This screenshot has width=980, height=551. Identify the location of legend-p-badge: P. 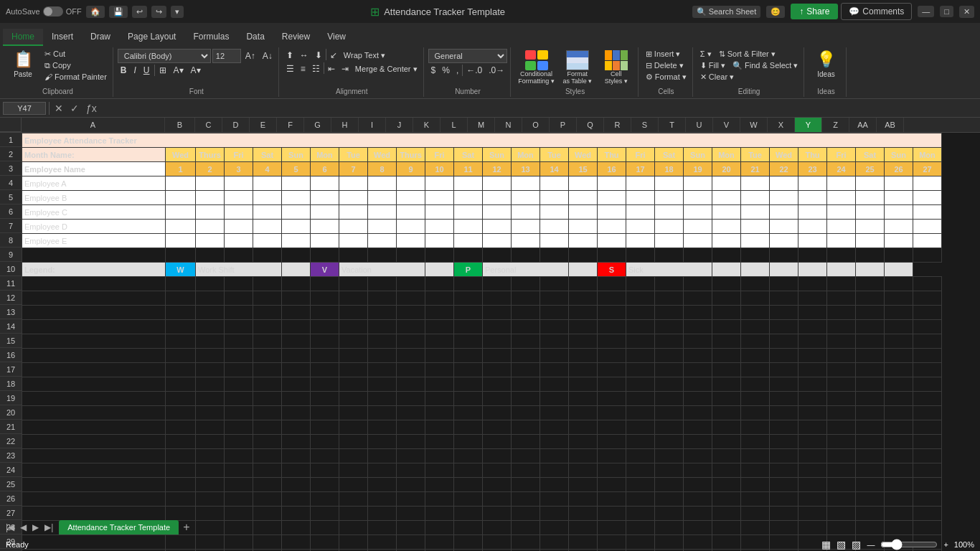
(468, 270).